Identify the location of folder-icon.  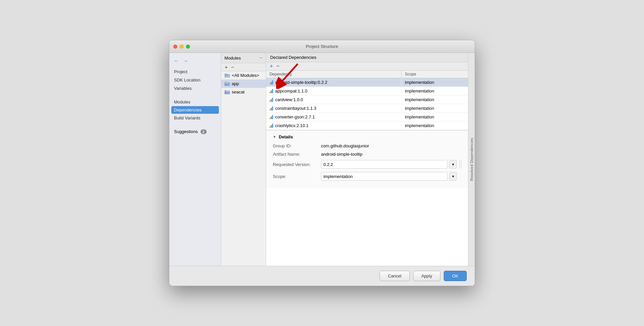
(227, 76).